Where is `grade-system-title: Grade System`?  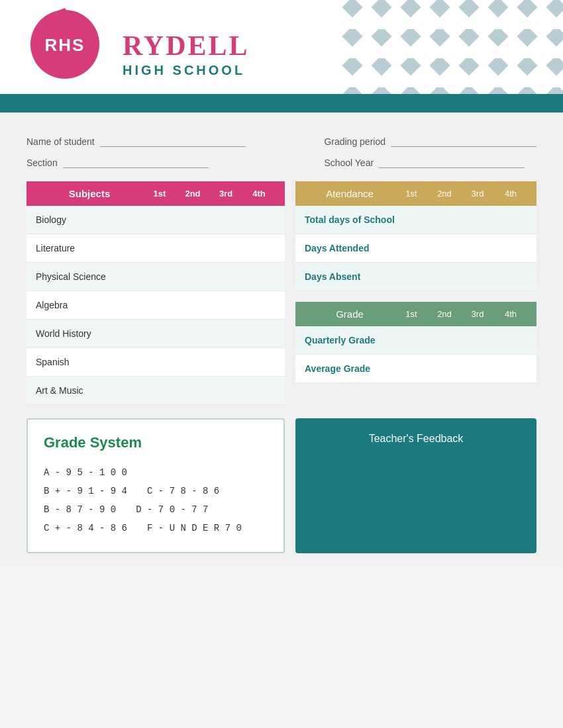 grade-system-title: Grade System is located at coordinates (156, 443).